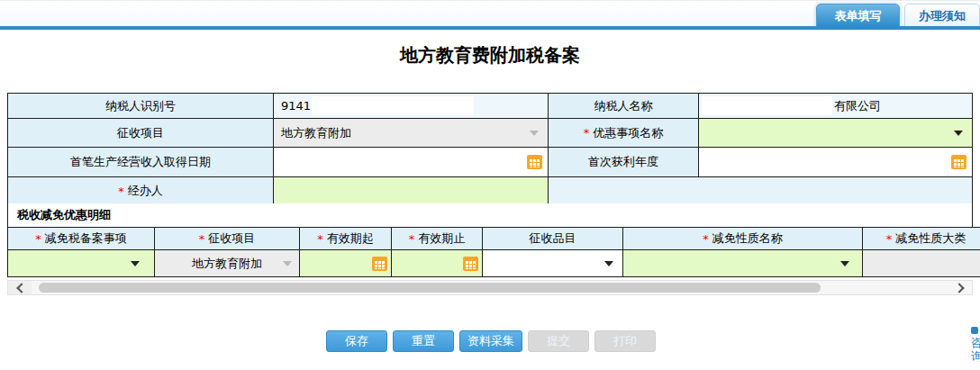 The width and height of the screenshot is (980, 370). Describe the element at coordinates (623, 133) in the screenshot. I see `preferential-item-label: * 优惠事项名称` at that location.